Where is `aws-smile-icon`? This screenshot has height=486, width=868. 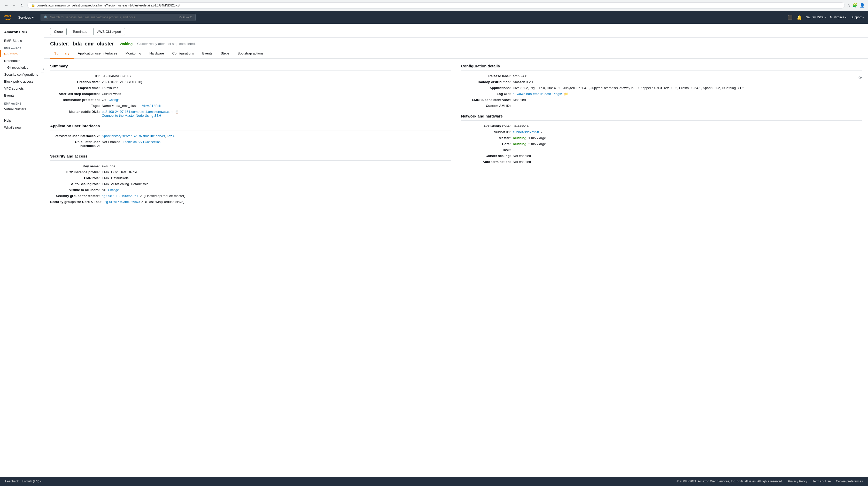 aws-smile-icon is located at coordinates (8, 19).